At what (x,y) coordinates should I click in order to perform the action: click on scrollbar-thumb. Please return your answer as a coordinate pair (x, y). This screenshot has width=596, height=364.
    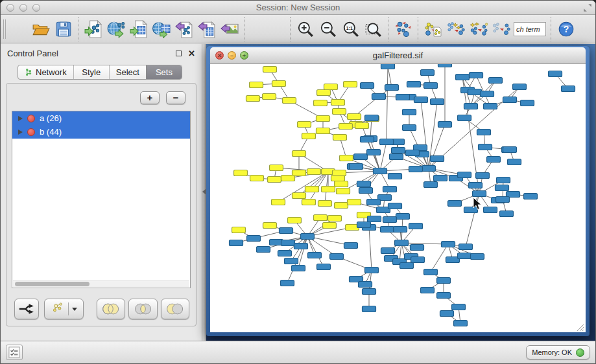
    Looking at the image, I should click on (52, 284).